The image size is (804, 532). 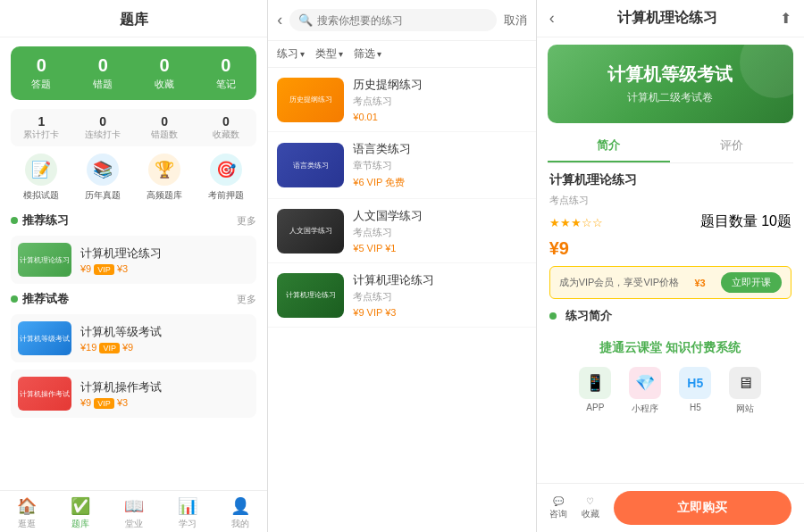 I want to click on buy-button: 立即购买, so click(x=702, y=508).